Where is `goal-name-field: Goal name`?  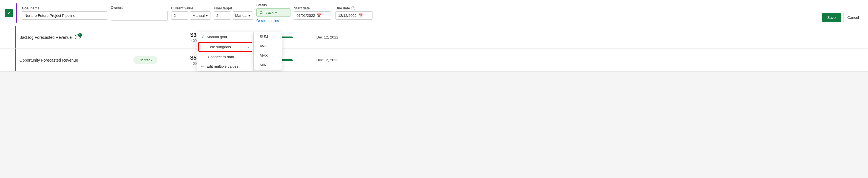
goal-name-field: Goal name is located at coordinates (65, 13).